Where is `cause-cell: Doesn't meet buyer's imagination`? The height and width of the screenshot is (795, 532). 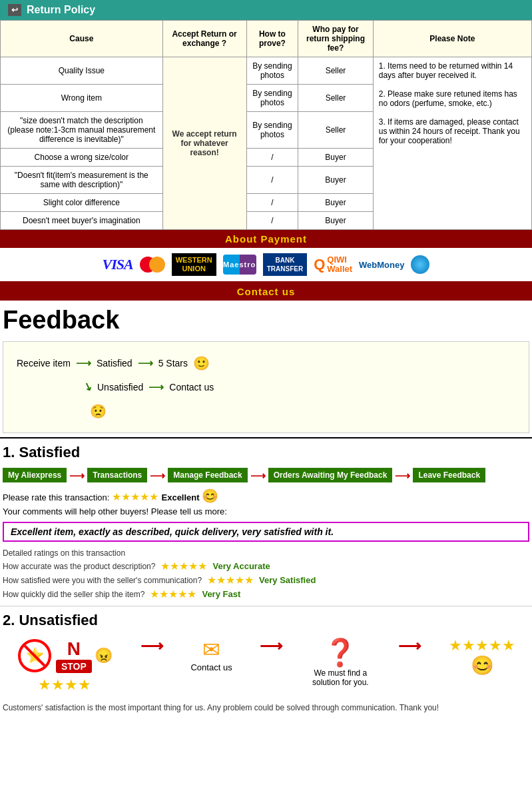 cause-cell: Doesn't meet buyer's imagination is located at coordinates (82, 221).